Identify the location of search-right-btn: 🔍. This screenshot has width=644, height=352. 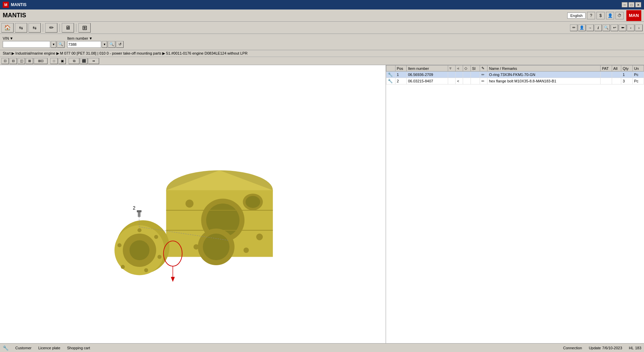
(606, 28).